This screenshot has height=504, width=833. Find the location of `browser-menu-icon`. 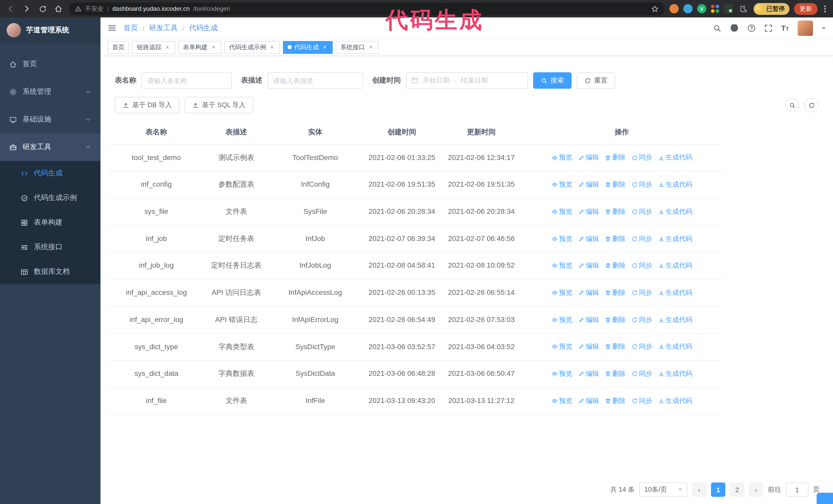

browser-menu-icon is located at coordinates (825, 9).